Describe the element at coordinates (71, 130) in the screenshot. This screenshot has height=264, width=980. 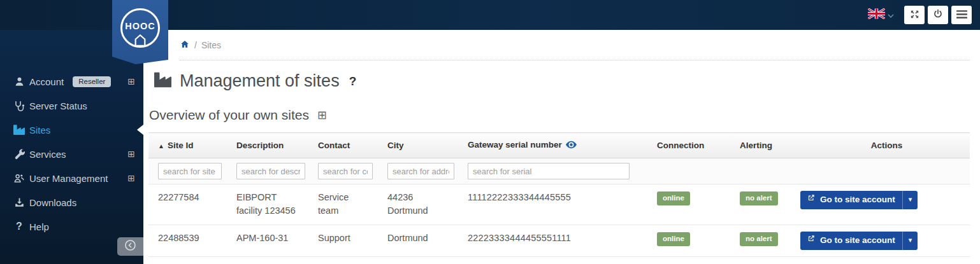
I see `sidebar-item-sites: Sites` at that location.